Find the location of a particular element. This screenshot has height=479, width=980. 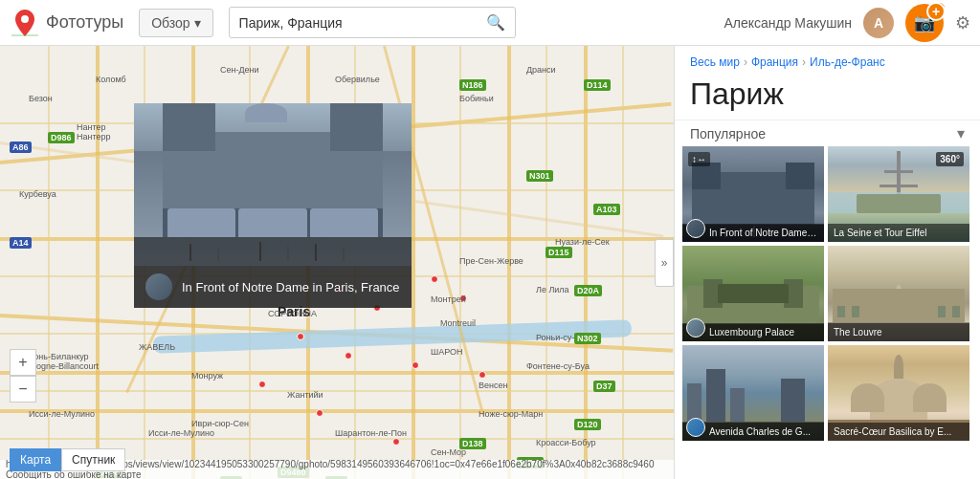

eiffel-360-badge: 360° is located at coordinates (949, 159).